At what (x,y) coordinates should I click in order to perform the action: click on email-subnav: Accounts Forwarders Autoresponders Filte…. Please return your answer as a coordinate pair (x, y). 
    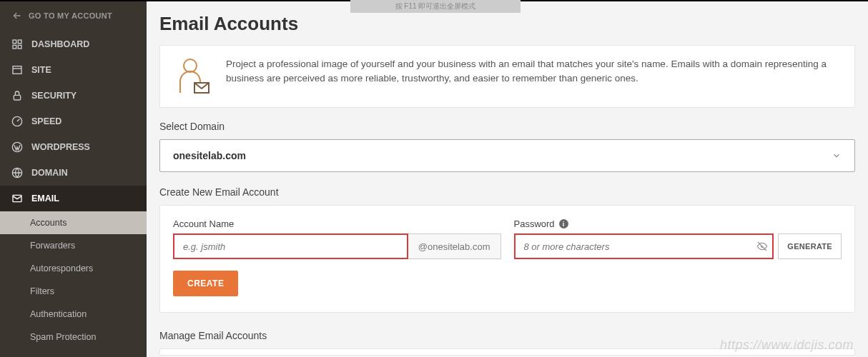
    Looking at the image, I should click on (73, 280).